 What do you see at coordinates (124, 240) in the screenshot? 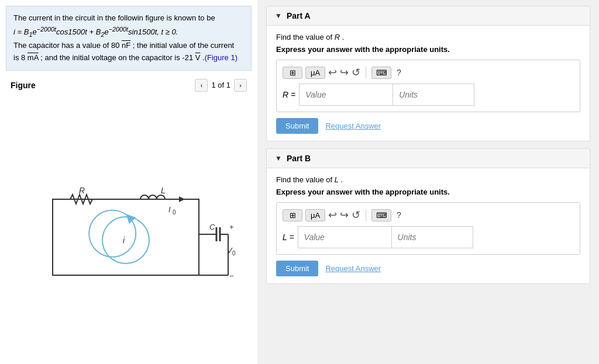
I see `svg-text: i` at bounding box center [124, 240].